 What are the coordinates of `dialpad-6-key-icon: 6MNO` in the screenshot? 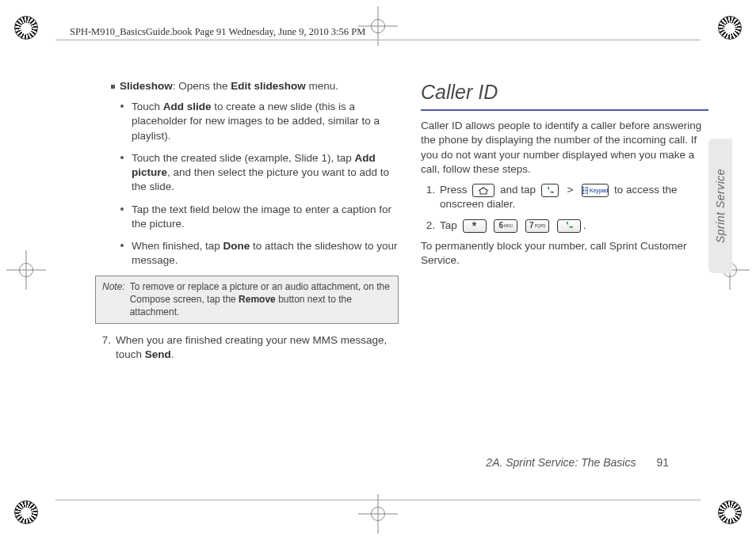 It's located at (506, 226).